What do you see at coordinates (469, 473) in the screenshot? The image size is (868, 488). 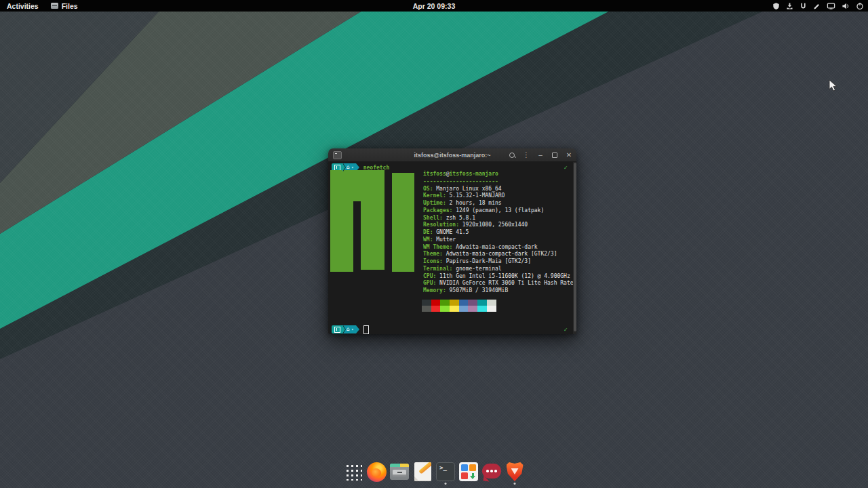 I see `dock-software` at bounding box center [469, 473].